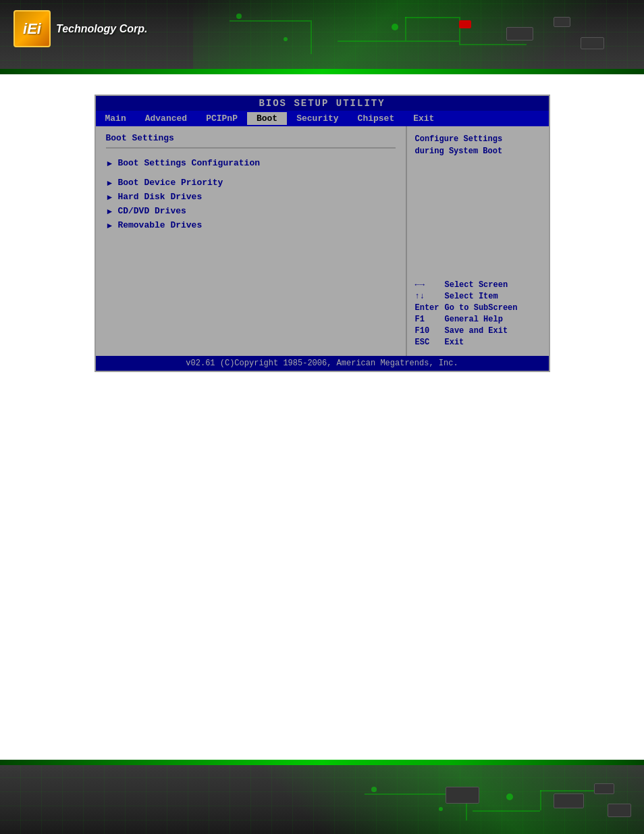  What do you see at coordinates (567, 791) in the screenshot?
I see `circuit-line-b5` at bounding box center [567, 791].